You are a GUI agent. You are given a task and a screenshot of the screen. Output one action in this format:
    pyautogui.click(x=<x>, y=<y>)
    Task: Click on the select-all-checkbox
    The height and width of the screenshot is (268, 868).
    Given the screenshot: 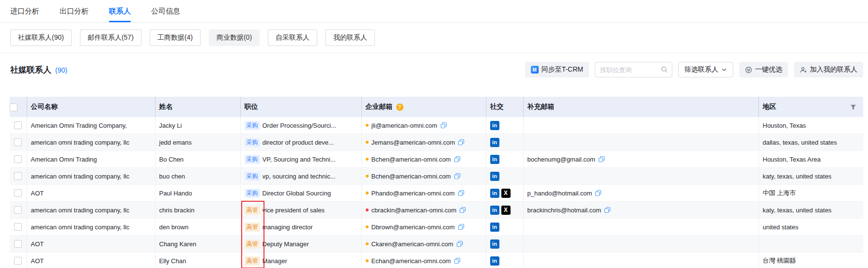 What is the action you would take?
    pyautogui.click(x=14, y=107)
    